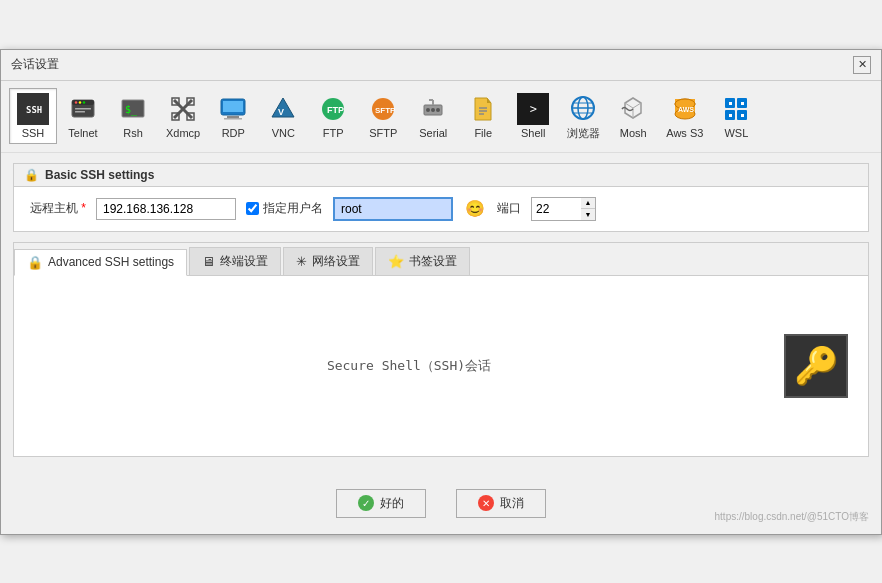 The height and width of the screenshot is (583, 882). Describe the element at coordinates (33, 116) in the screenshot. I see `proto-ssh: SSH SSH` at that location.